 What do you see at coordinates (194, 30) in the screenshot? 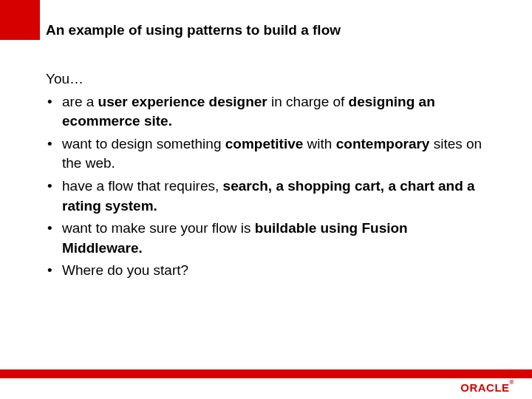
I see `slide-title: An example of using patterns to build a …` at bounding box center [194, 30].